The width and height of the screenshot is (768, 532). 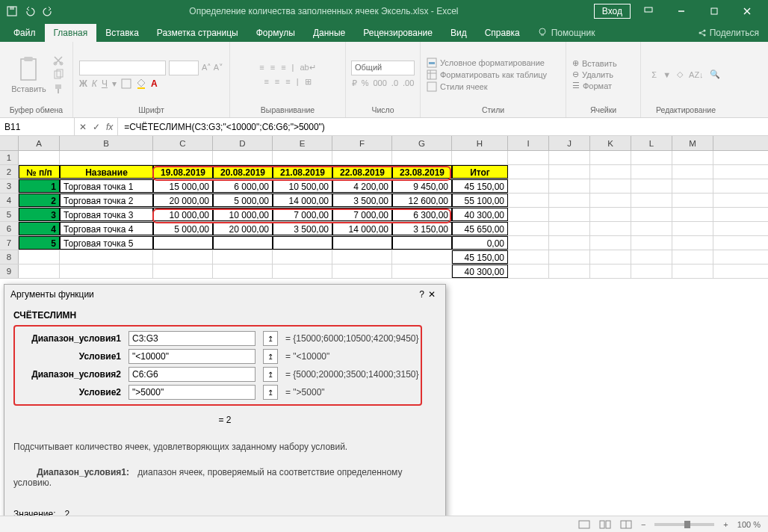 I want to click on dialog-close-icon: ✕, so click(x=432, y=294).